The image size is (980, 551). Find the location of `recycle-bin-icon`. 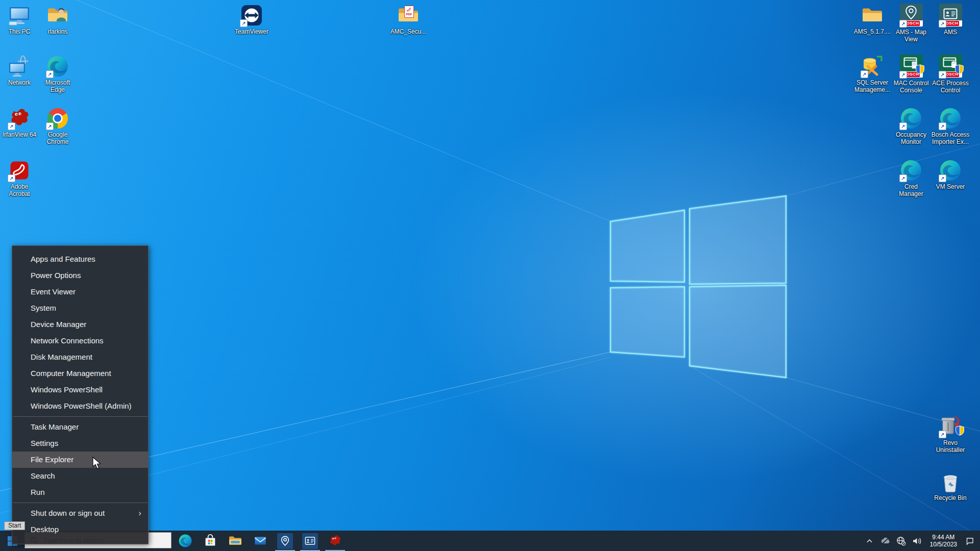

recycle-bin-icon is located at coordinates (950, 482).